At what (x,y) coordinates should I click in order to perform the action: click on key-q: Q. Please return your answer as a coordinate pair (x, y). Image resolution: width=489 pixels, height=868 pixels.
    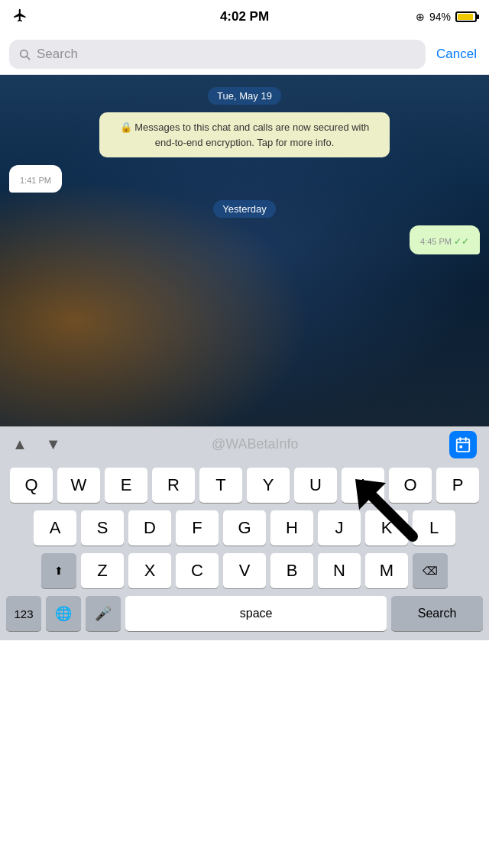
    Looking at the image, I should click on (31, 485).